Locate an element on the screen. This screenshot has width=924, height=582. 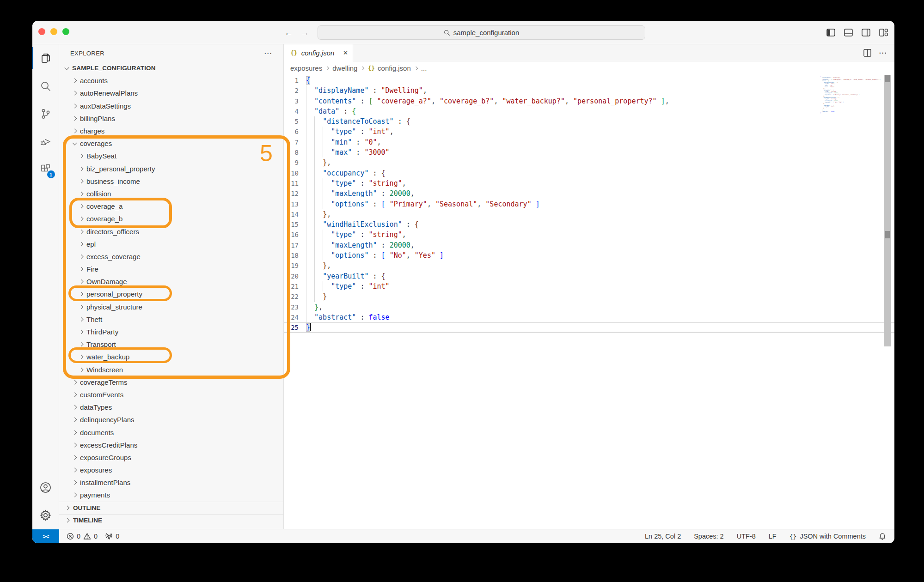
error-icon is located at coordinates (70, 536).